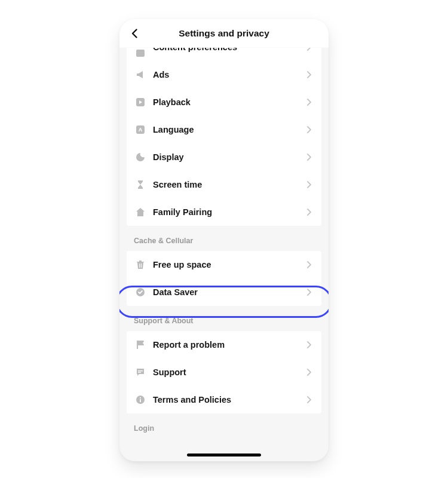 The image size is (448, 478). What do you see at coordinates (140, 400) in the screenshot?
I see `info-icon` at bounding box center [140, 400].